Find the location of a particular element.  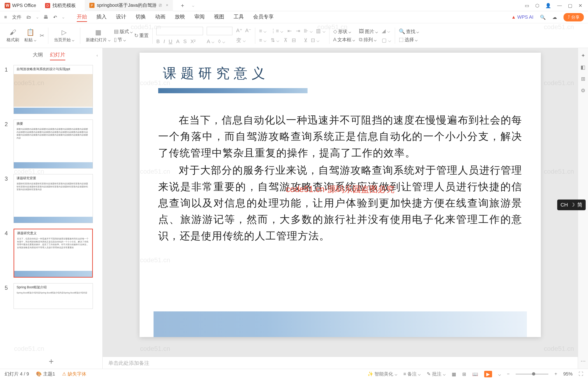

numbering-button: ⋮≡ ⌵ is located at coordinates (277, 31).